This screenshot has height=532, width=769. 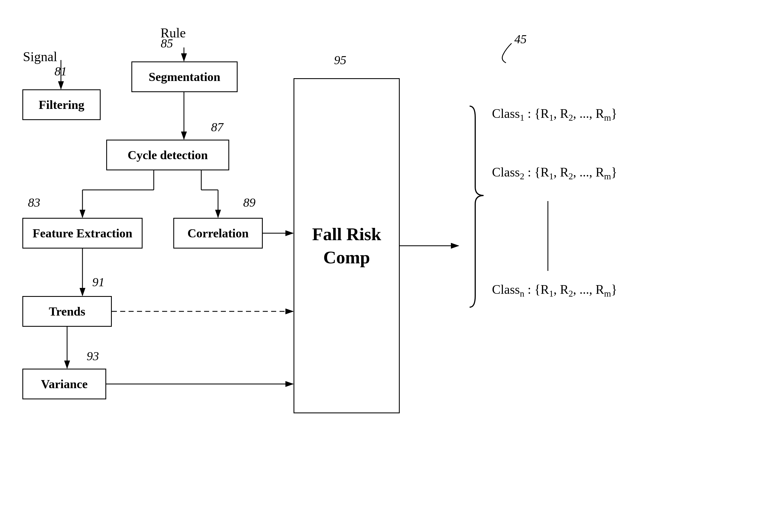 What do you see at coordinates (520, 39) in the screenshot?
I see `label-45: 45` at bounding box center [520, 39].